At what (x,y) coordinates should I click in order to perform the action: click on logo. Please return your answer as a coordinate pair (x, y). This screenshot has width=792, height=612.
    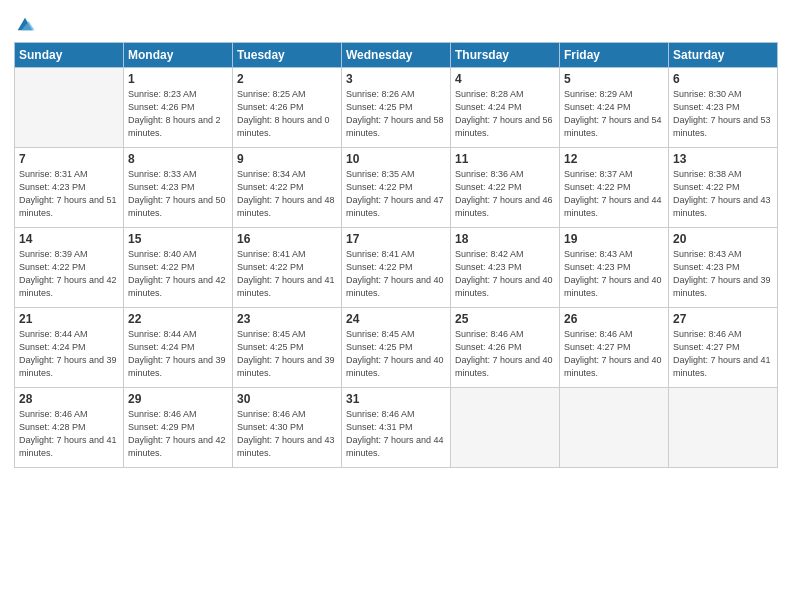
    Looking at the image, I should click on (27, 25).